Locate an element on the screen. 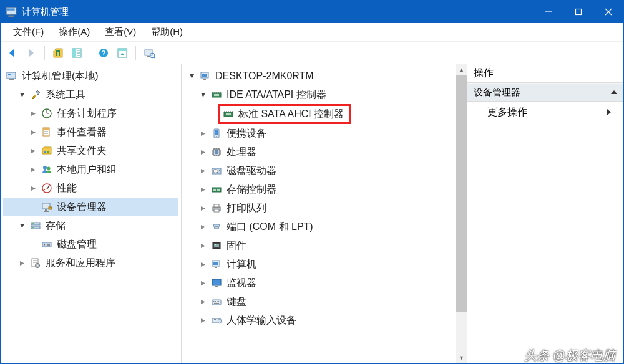 This screenshot has width=624, height=364. tree-disk-mgmt: 磁盘管理 is located at coordinates (91, 244).